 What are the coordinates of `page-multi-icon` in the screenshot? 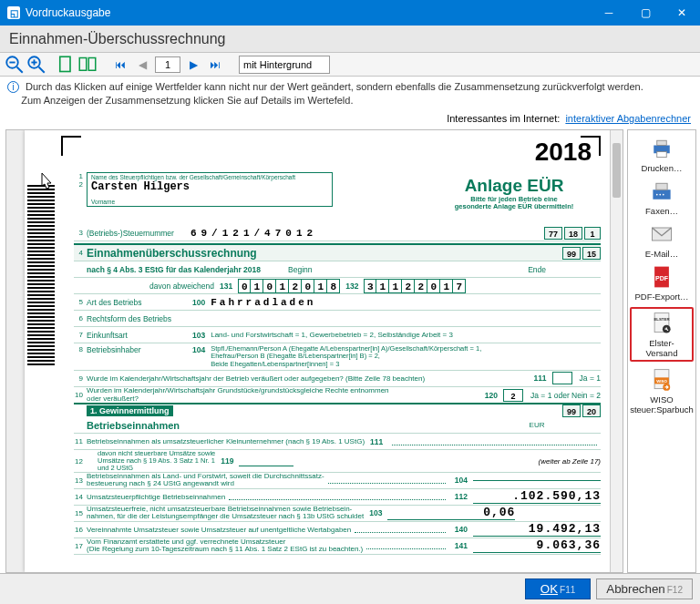 It's located at (88, 65).